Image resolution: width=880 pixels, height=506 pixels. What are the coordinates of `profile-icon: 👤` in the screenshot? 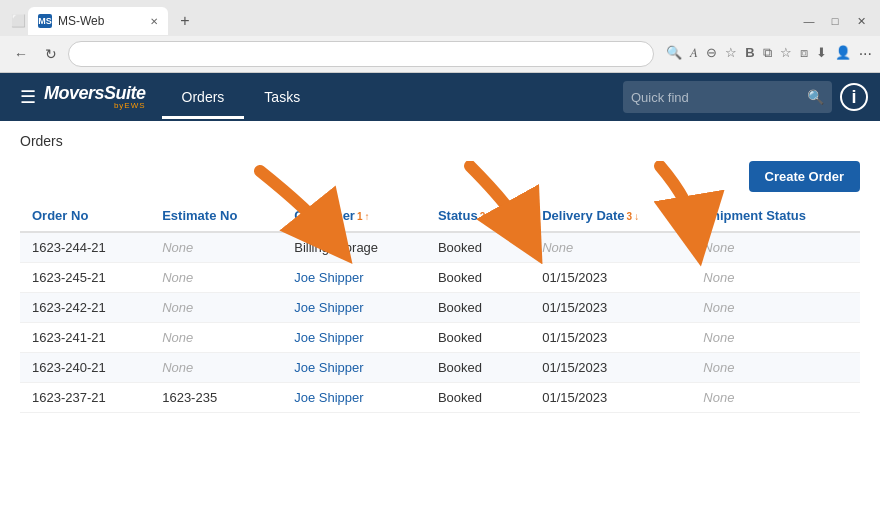 It's located at (843, 54).